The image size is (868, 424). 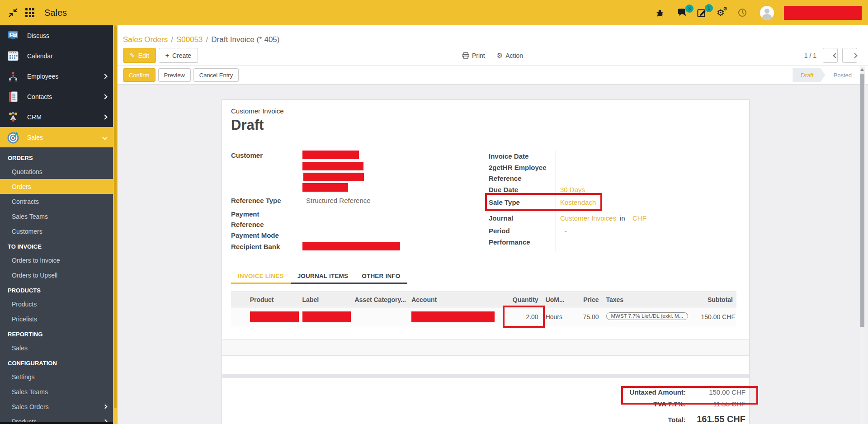 I want to click on sidebar-item-contracts: Contracts, so click(x=57, y=202).